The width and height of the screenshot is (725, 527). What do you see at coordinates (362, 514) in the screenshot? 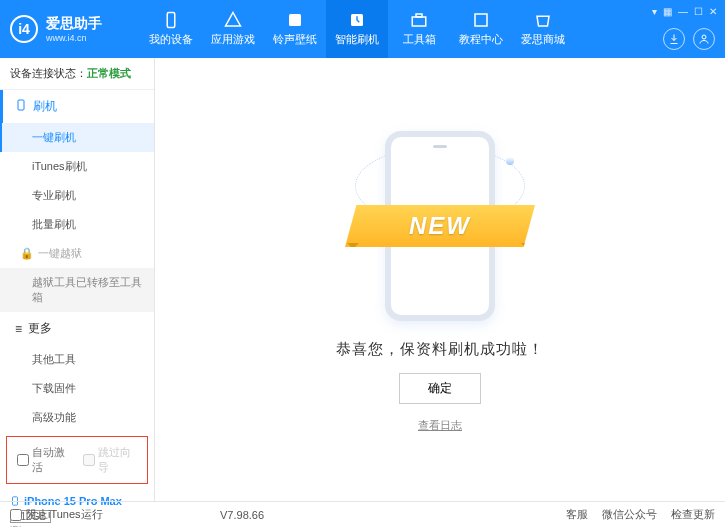
I see `footer: 阻止iTunes运行 V7.98.66 客服 微信公众号 检查更新` at bounding box center [362, 514].